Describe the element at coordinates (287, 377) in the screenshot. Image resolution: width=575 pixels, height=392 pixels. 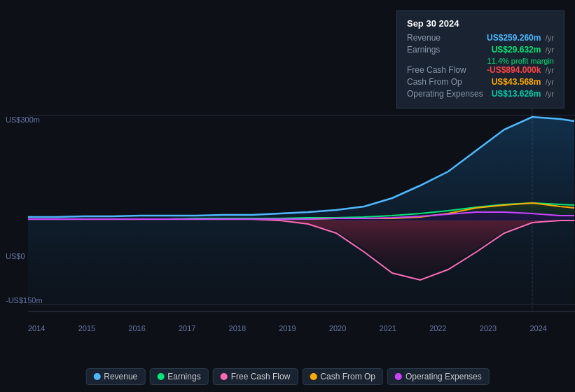
I see `chart-legend: Revenue Earnings Free Cash Flow Cash Fro…` at that location.